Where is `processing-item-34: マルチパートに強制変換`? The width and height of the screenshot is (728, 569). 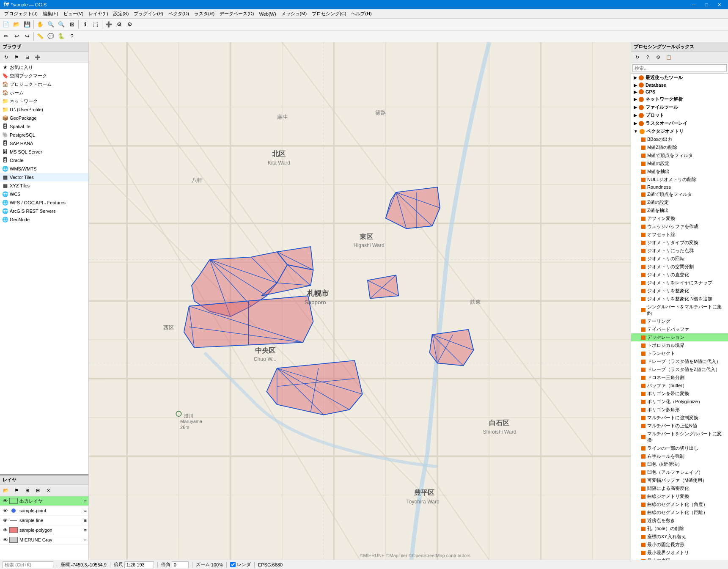 processing-item-34: マルチパートに強制変換 is located at coordinates (679, 418).